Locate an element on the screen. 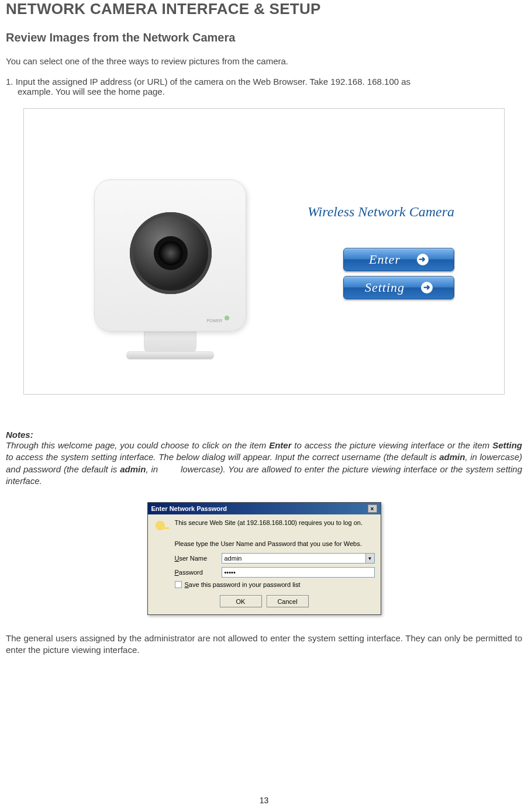  enter-button-label: Enter is located at coordinates (385, 260).